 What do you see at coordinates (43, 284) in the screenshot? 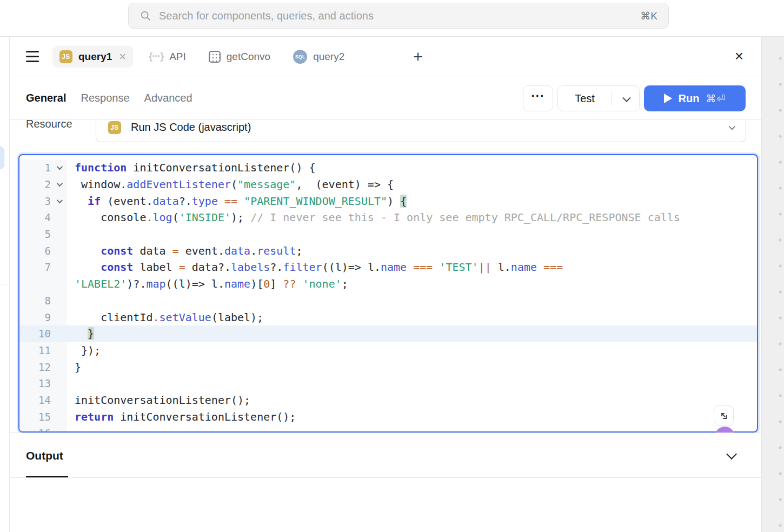
I see `gutter` at bounding box center [43, 284].